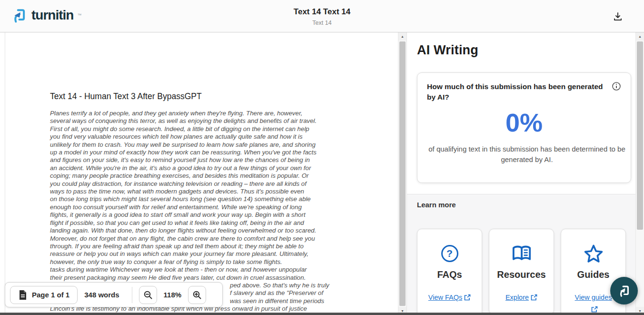  Describe the element at coordinates (217, 152) in the screenshot. I see `document-line: up a model in your mind of exactly how t…` at that location.